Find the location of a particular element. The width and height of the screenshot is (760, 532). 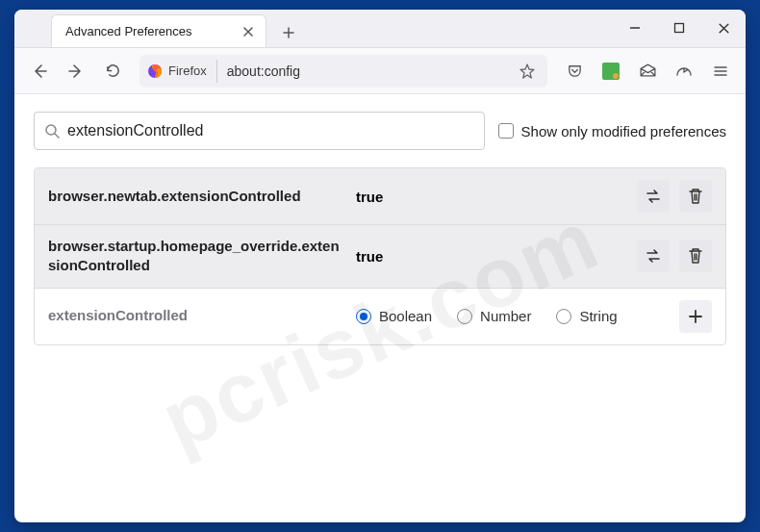

add-pref-button is located at coordinates (696, 317).